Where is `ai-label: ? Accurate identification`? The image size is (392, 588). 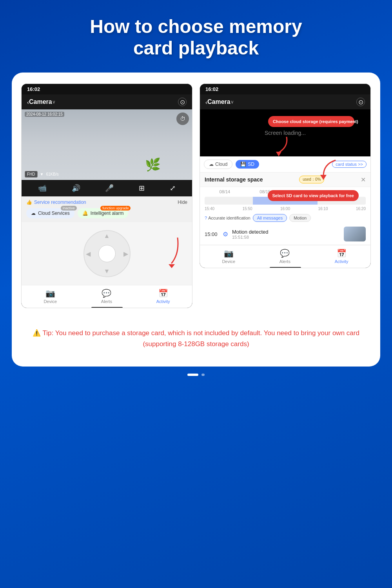
ai-label: ? Accurate identification is located at coordinates (227, 218).